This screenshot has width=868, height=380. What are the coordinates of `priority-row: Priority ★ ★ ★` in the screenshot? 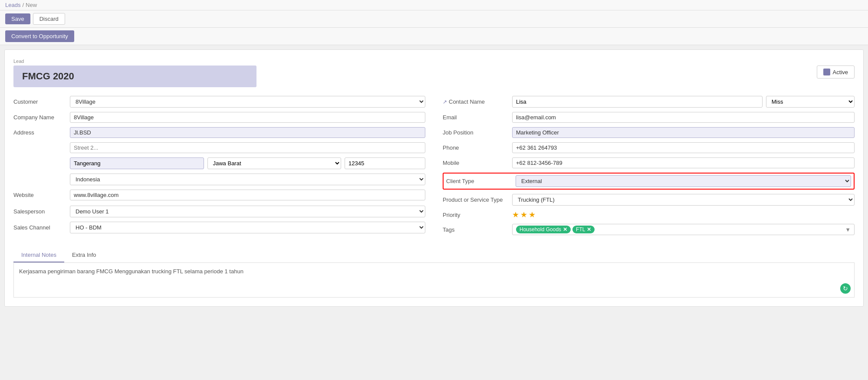 It's located at (648, 215).